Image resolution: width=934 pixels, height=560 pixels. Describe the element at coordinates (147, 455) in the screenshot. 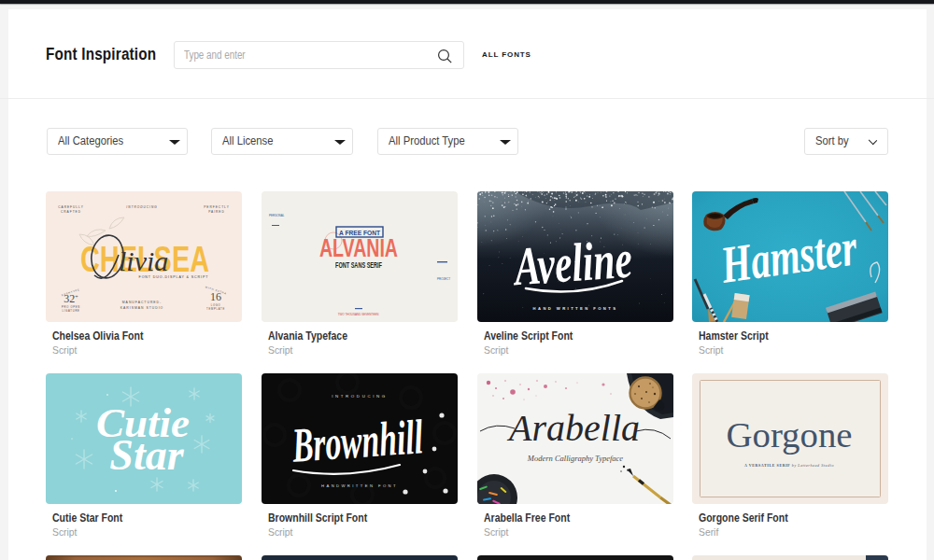

I see `svg-text: Star` at that location.